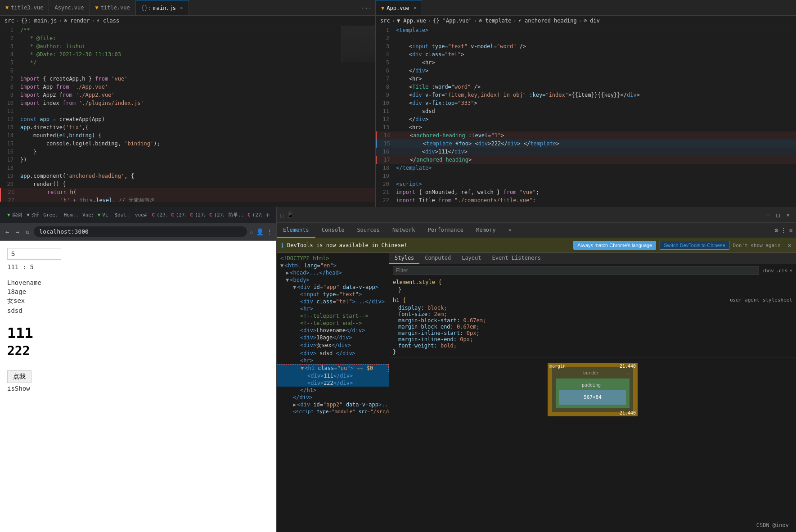  Describe the element at coordinates (593, 308) in the screenshot. I see `styles-rule-display: display: block;` at that location.